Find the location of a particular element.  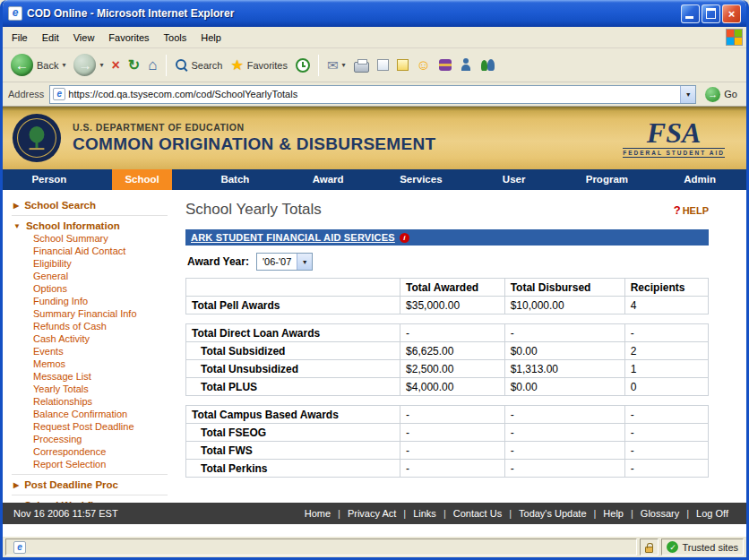

help-link: ? HELP is located at coordinates (692, 210).